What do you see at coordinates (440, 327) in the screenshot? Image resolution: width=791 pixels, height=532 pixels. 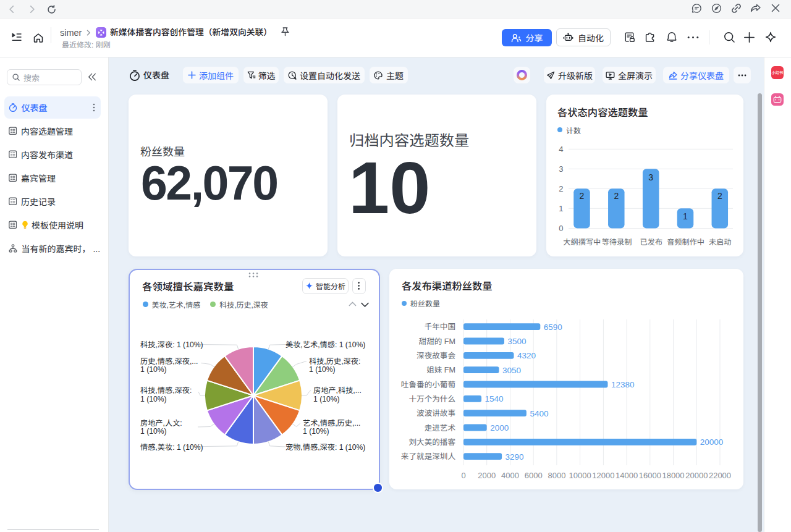 I see `svg-text: 千年中国` at bounding box center [440, 327].